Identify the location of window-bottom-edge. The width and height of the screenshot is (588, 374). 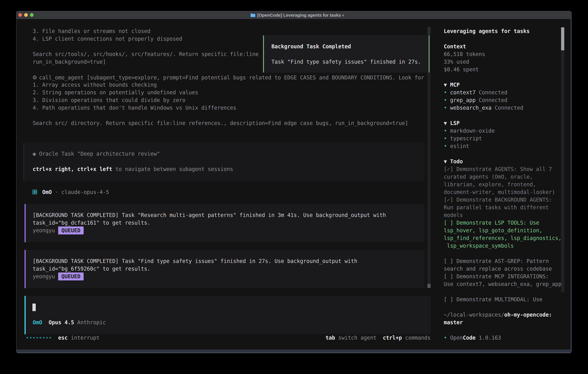
(294, 351).